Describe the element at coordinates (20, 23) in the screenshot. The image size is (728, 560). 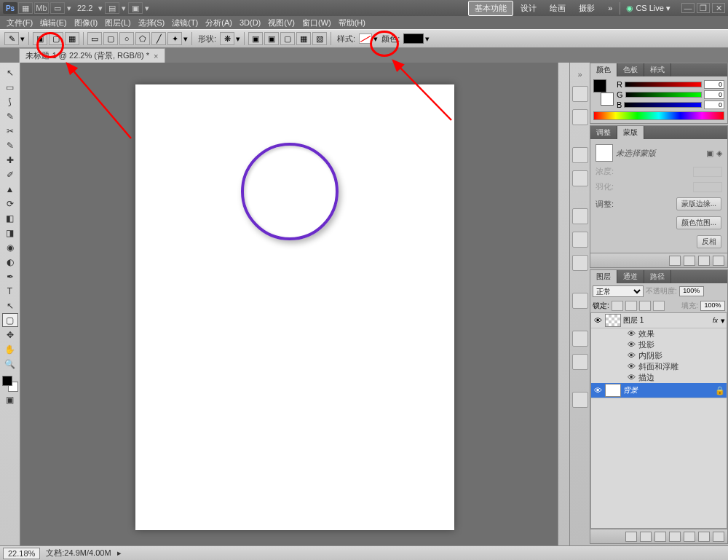
I see `menu-file: 文件(F)` at that location.